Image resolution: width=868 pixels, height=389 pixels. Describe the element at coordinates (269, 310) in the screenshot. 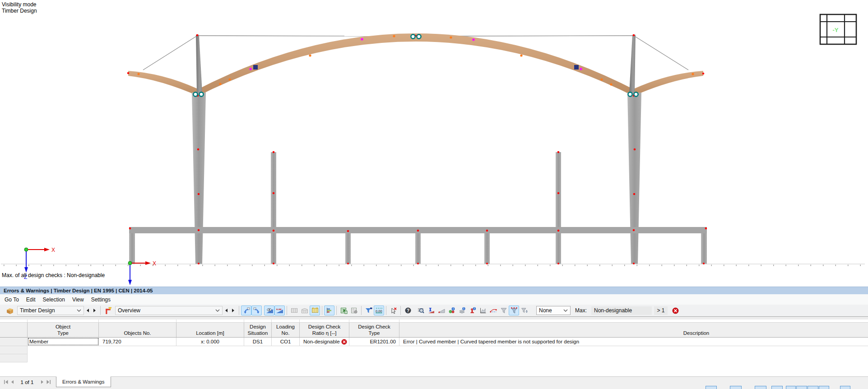

I see `result-eye-icon` at that location.